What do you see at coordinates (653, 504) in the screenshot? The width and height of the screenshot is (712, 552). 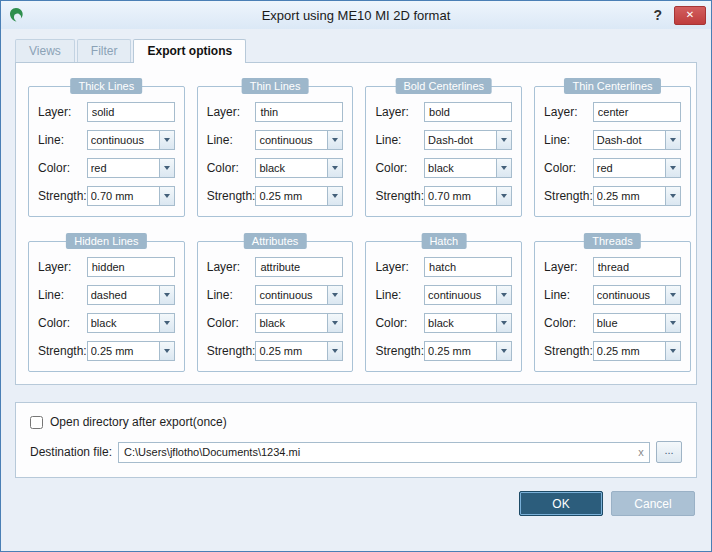 I see `cancel-button: Cancel` at bounding box center [653, 504].